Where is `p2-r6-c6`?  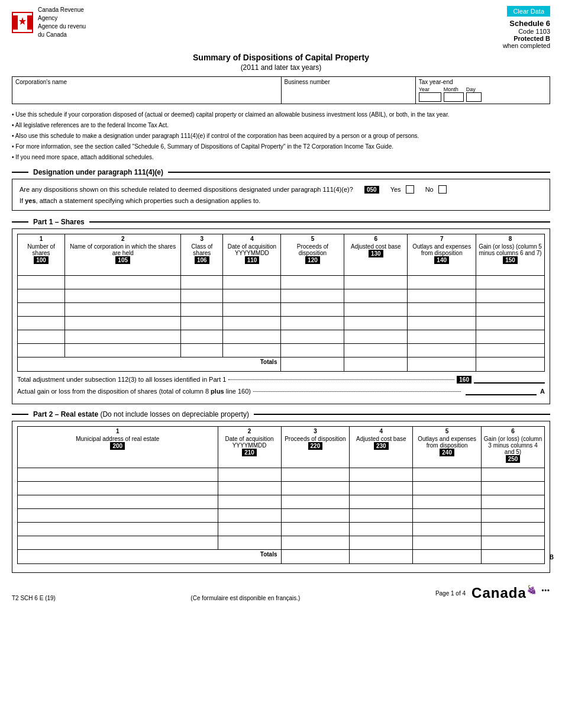
p2-r6-c6 is located at coordinates (513, 543).